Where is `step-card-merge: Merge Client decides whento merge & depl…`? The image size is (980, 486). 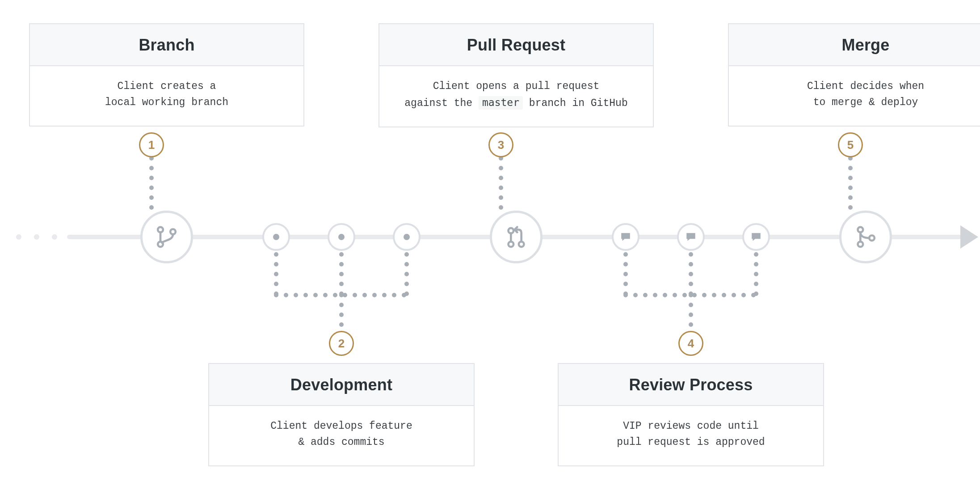
step-card-merge: Merge Client decides whento merge & depl… is located at coordinates (854, 75).